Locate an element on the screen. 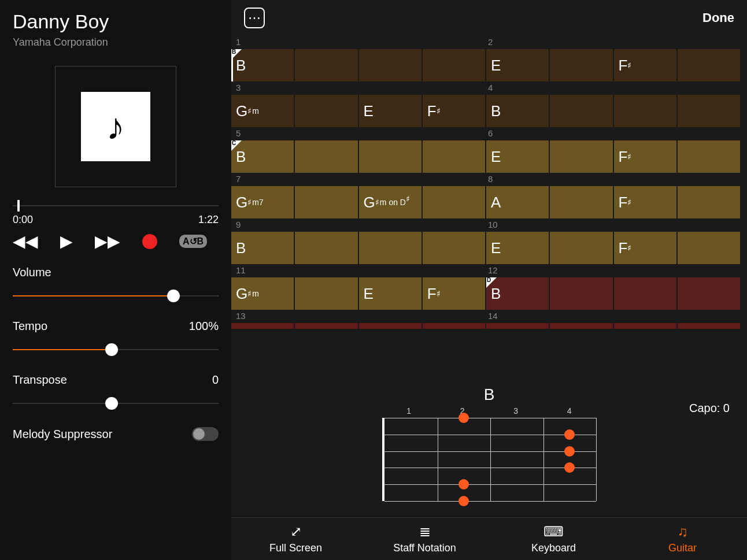 The width and height of the screenshot is (747, 560). tab-label: Full Screen is located at coordinates (296, 548).